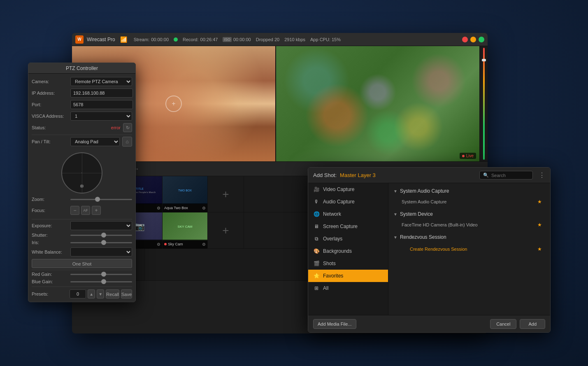 The width and height of the screenshot is (588, 366). What do you see at coordinates (469, 249) in the screenshot?
I see `item-create-rendezvous: Create Rendezvous Session ★` at bounding box center [469, 249].